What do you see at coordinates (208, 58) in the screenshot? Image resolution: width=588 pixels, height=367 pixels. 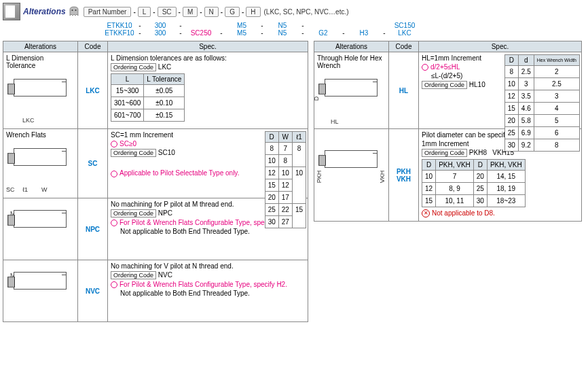 I see `lkc-lead: L Dimension tolerances are as follows:` at bounding box center [208, 58].